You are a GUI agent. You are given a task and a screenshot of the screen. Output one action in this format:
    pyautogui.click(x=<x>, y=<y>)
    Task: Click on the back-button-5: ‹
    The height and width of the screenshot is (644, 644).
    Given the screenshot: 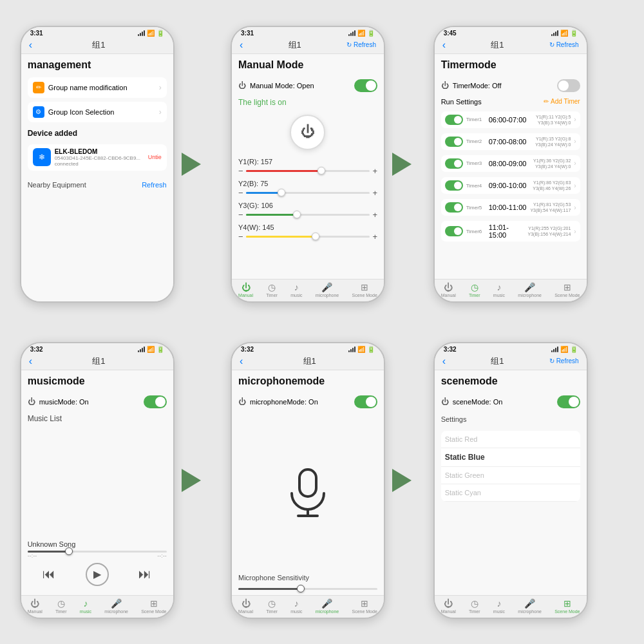 What is the action you would take?
    pyautogui.click(x=241, y=361)
    